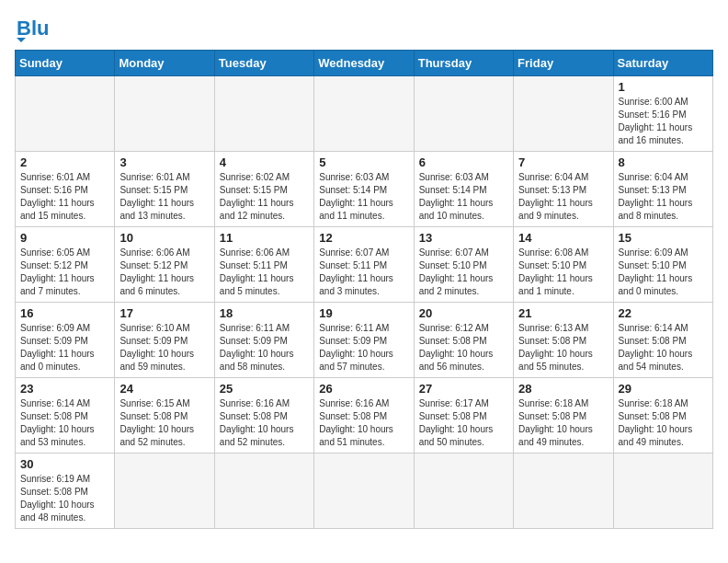  Describe the element at coordinates (165, 265) in the screenshot. I see `calendar-cell: 10Sunrise: 6:06 AMSunset: 5:12 PMDayligh…` at that location.